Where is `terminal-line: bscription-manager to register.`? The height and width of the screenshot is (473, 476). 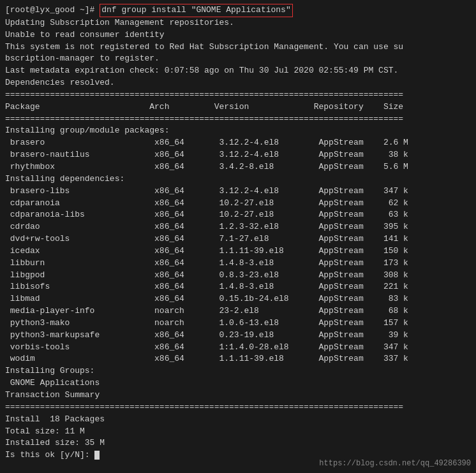 terminal-line: bscription-manager to register. is located at coordinates (238, 59).